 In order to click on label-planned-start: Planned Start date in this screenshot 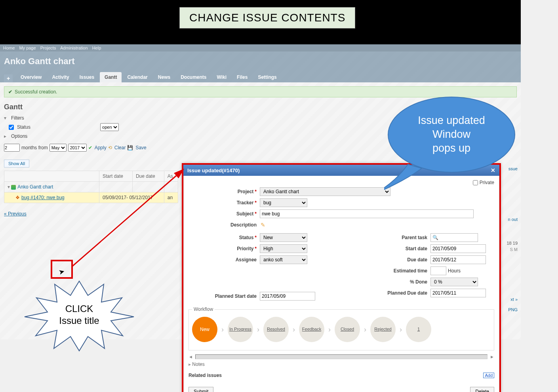, I will do `click(236, 296)`.